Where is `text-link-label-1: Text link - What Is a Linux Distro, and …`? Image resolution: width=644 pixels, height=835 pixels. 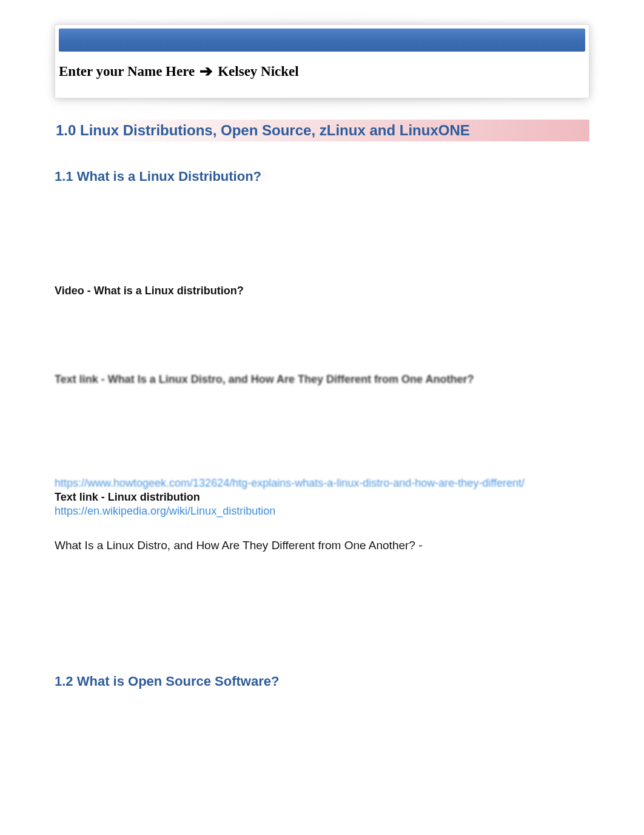 text-link-label-1: Text link - What Is a Linux Distro, and … is located at coordinates (322, 380).